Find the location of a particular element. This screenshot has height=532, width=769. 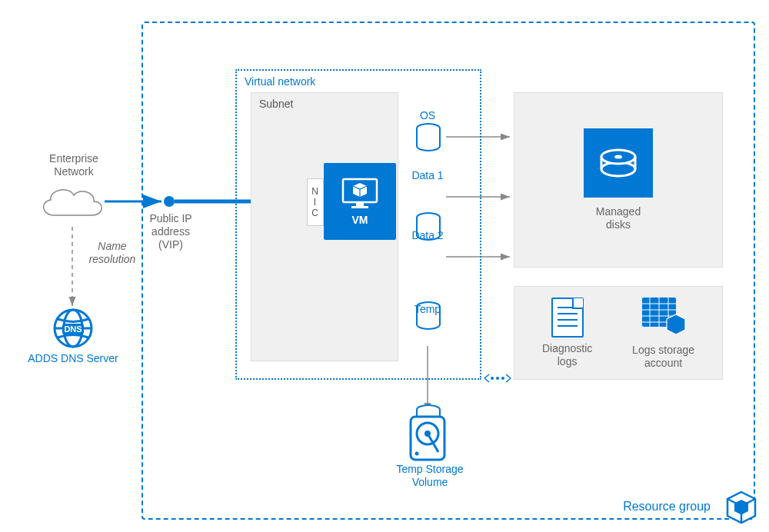

temp-storage-label: Temp Storage Volume is located at coordinates (430, 476).